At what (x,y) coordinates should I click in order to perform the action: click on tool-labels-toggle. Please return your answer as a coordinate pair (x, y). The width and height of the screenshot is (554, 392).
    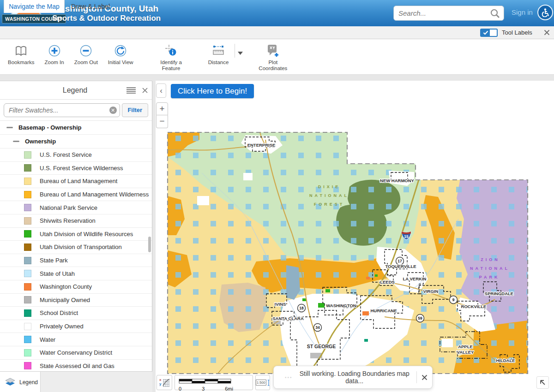
    Looking at the image, I should click on (489, 33).